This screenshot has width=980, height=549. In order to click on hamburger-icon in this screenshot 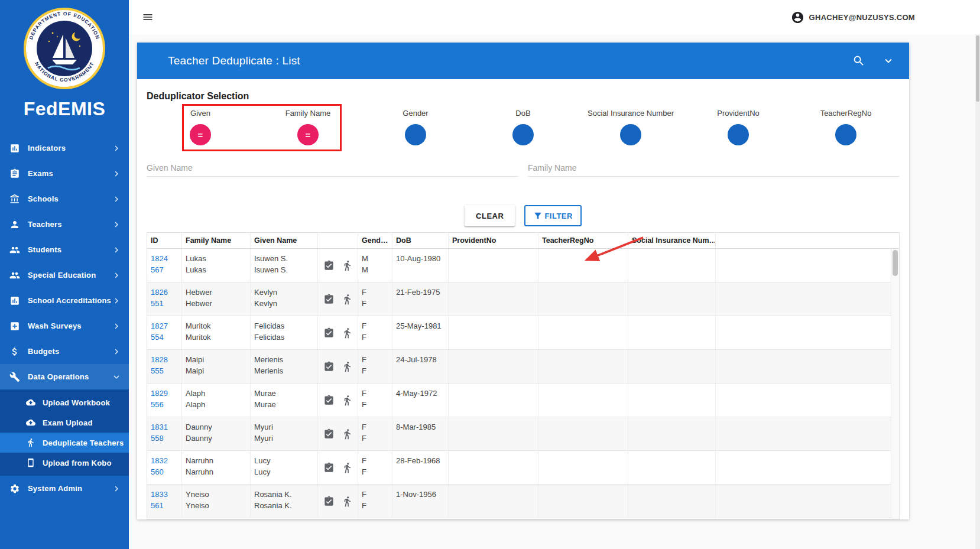, I will do `click(148, 17)`.